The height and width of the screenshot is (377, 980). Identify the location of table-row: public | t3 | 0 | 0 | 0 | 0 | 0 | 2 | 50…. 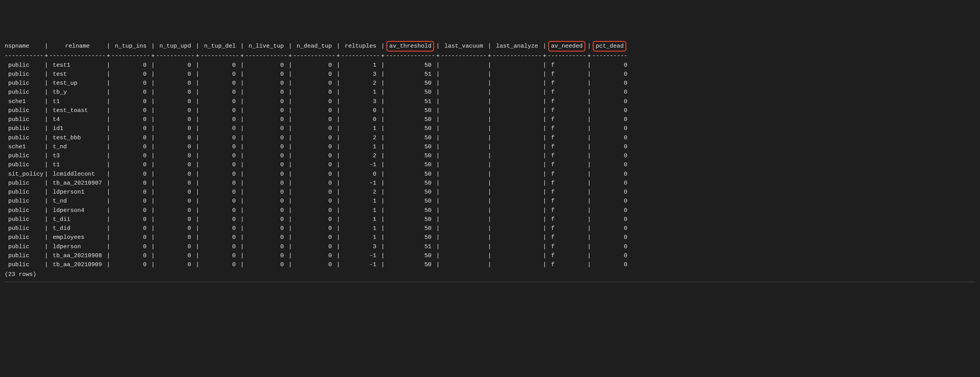
(490, 156).